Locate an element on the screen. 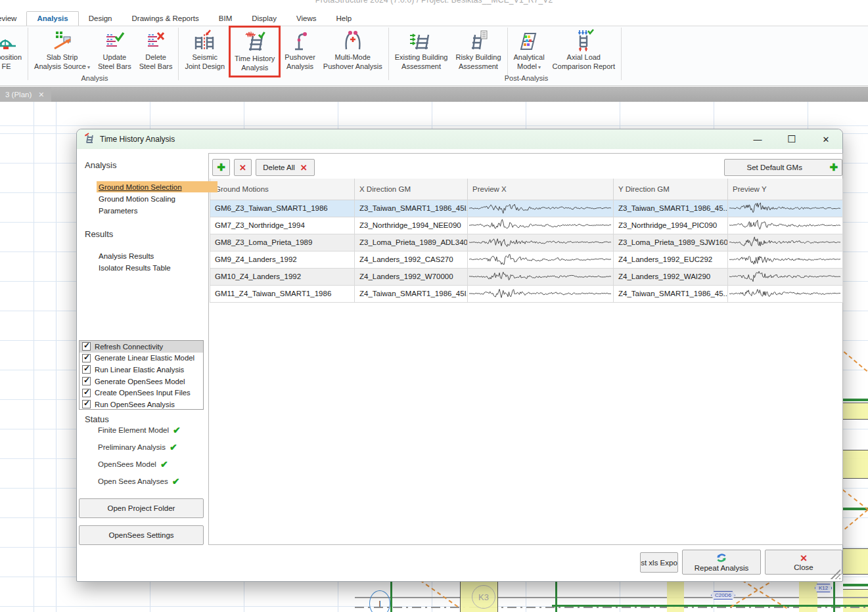 The height and width of the screenshot is (612, 868). ribbon-button-label: Steel Bars is located at coordinates (156, 67).